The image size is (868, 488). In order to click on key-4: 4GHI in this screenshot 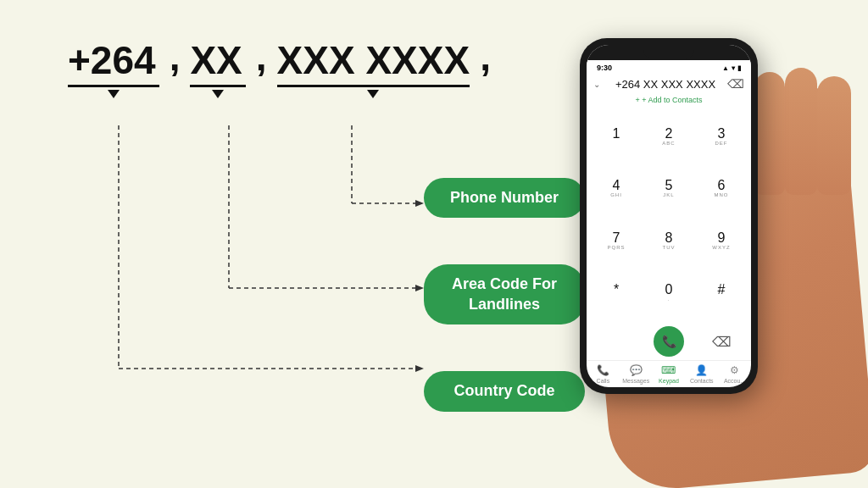, I will do `click(616, 190)`.